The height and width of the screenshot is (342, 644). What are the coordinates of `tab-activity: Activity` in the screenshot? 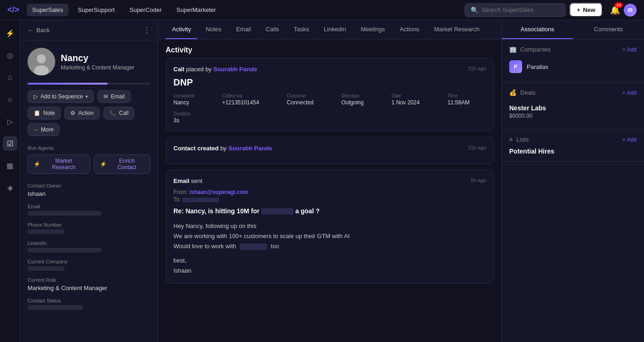 It's located at (181, 29).